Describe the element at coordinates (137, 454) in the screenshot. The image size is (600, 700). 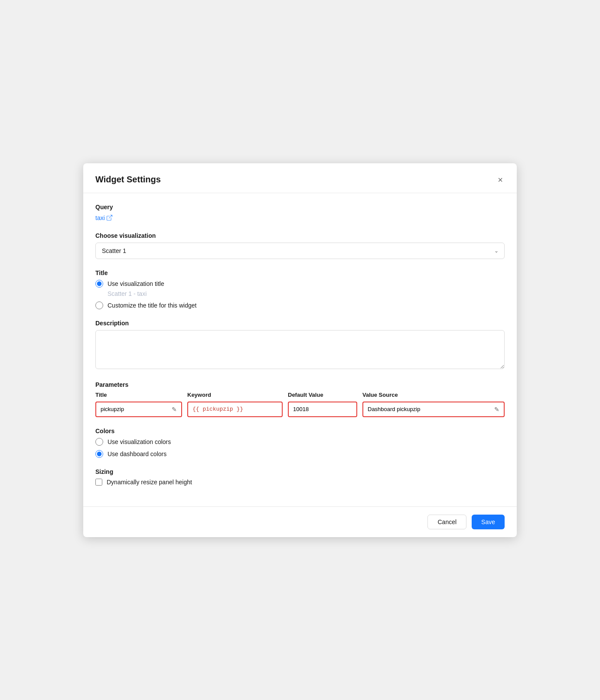
I see `use-dashboard-colors-label: Use dashboard colors` at that location.